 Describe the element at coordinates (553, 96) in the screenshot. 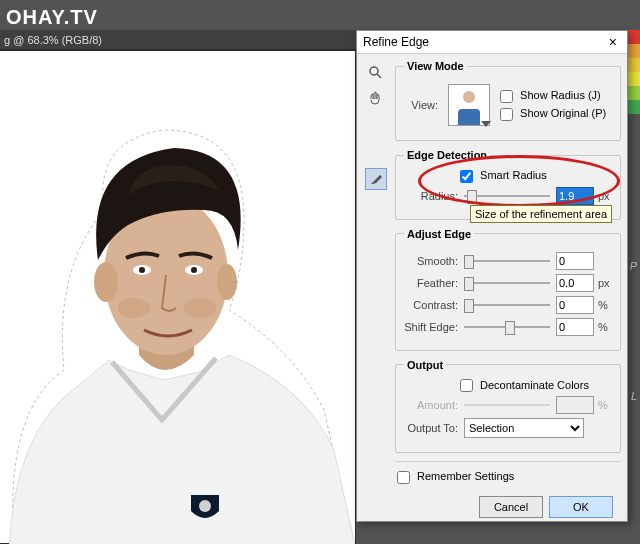

I see `show-radius-checkbox: Show Radius (J)` at that location.